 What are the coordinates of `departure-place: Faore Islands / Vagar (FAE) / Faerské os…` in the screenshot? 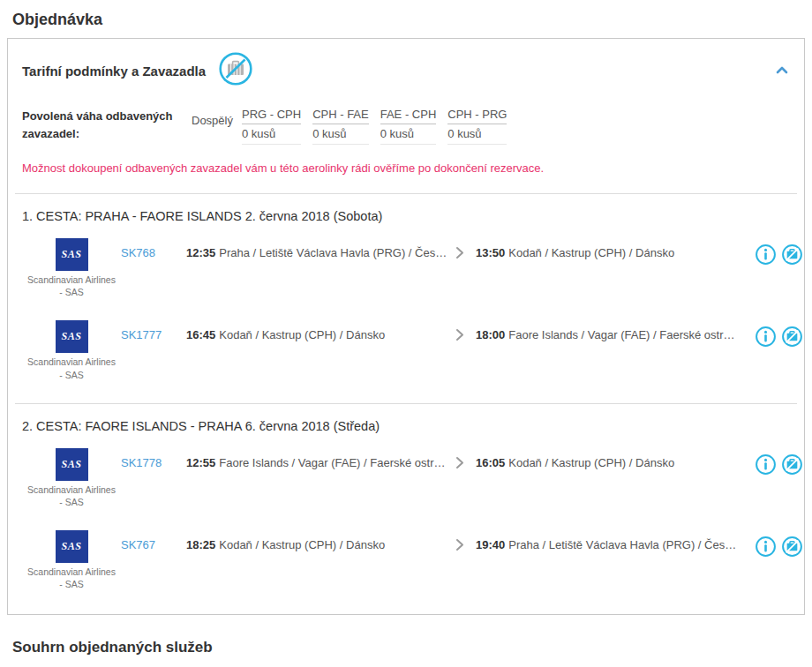 It's located at (332, 462).